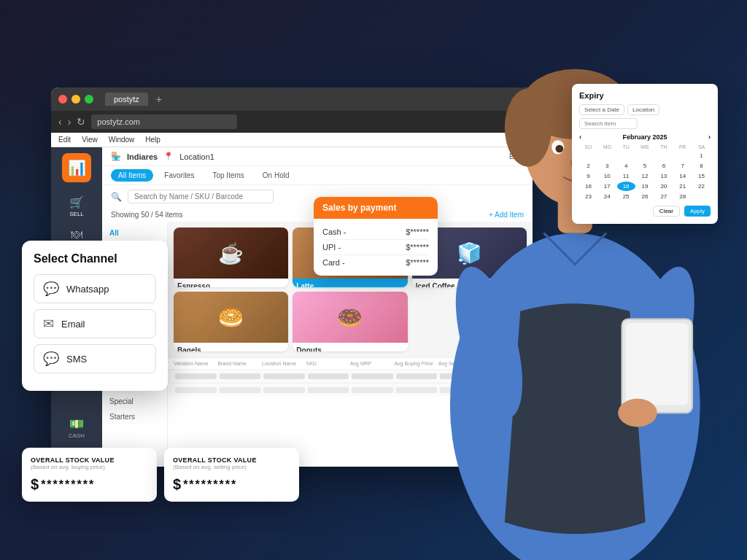  What do you see at coordinates (231, 317) in the screenshot?
I see `bagels-image: 🥯` at bounding box center [231, 317].